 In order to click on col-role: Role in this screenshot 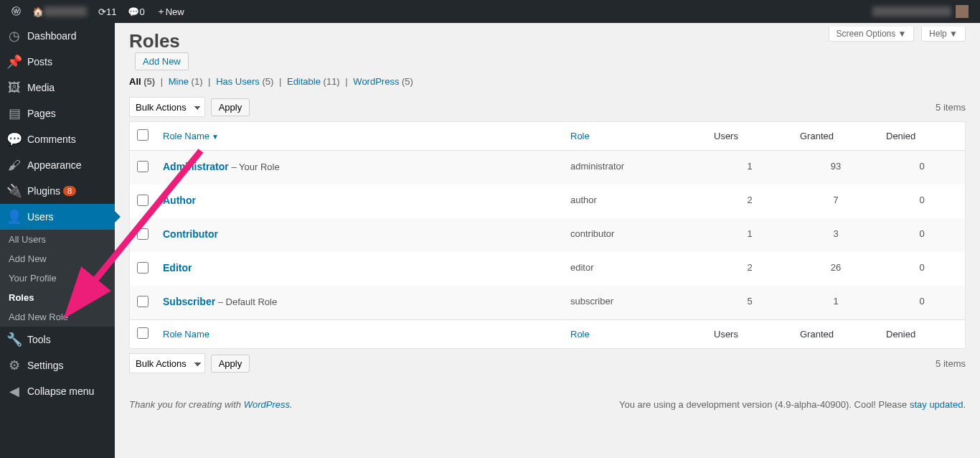, I will do `click(580, 136)`.